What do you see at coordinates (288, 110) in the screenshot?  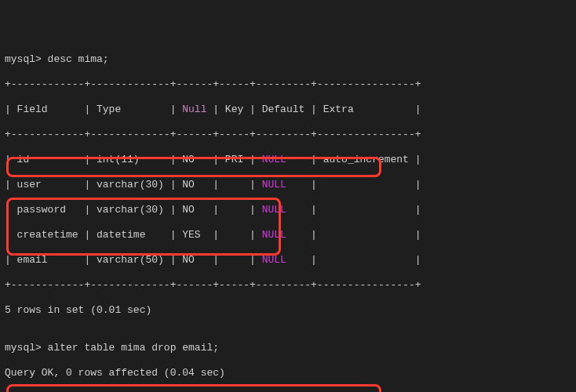 I see `table-header: | Field | Type | Null | Key | Default | …` at bounding box center [288, 110].